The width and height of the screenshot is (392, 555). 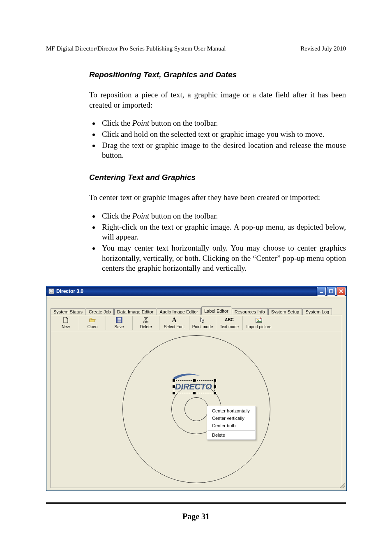 I want to click on bullet-item: Drag the text or graphic image to the de…, so click(x=223, y=150).